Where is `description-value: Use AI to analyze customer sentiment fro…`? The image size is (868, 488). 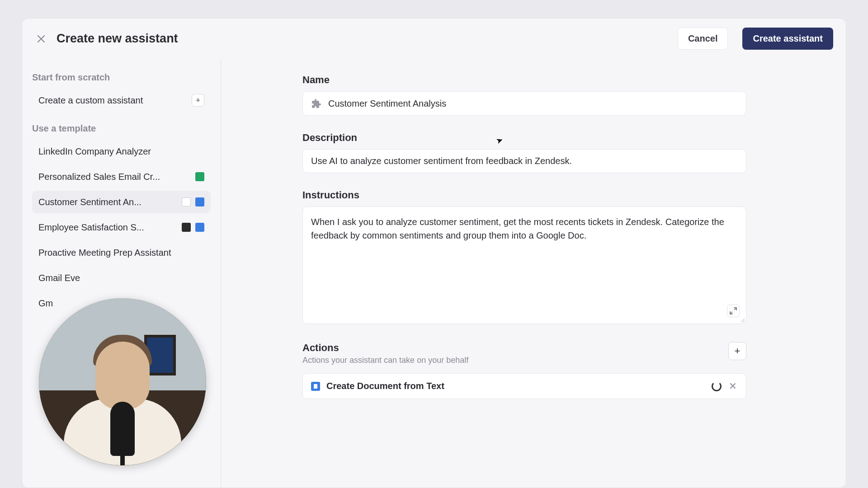
description-value: Use AI to analyze customer sentiment fro… is located at coordinates (441, 161).